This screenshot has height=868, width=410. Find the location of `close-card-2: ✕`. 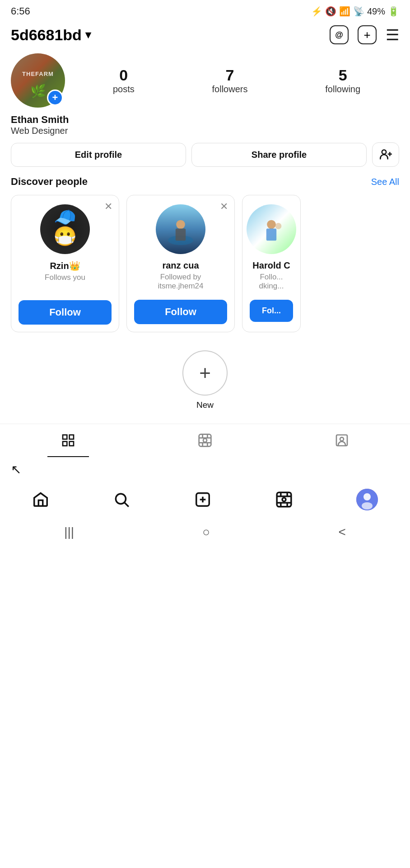

close-card-2: ✕ is located at coordinates (224, 207).